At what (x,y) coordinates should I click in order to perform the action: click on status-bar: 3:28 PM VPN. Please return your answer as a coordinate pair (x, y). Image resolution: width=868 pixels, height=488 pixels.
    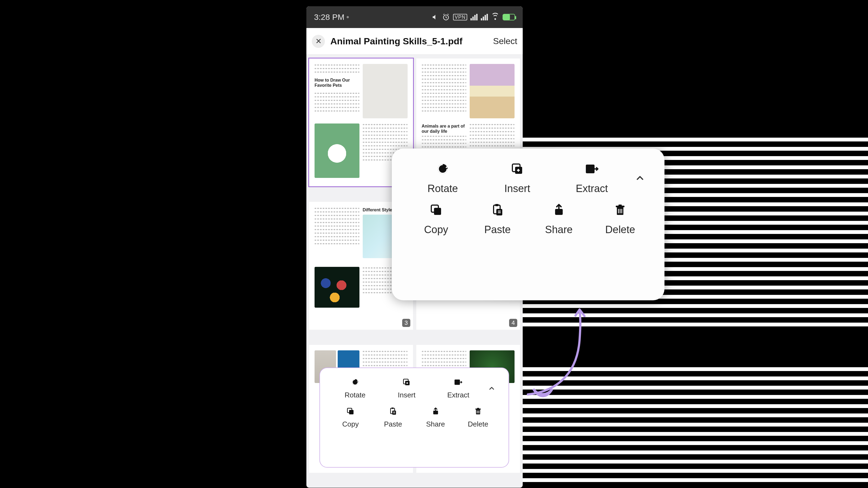
    Looking at the image, I should click on (414, 17).